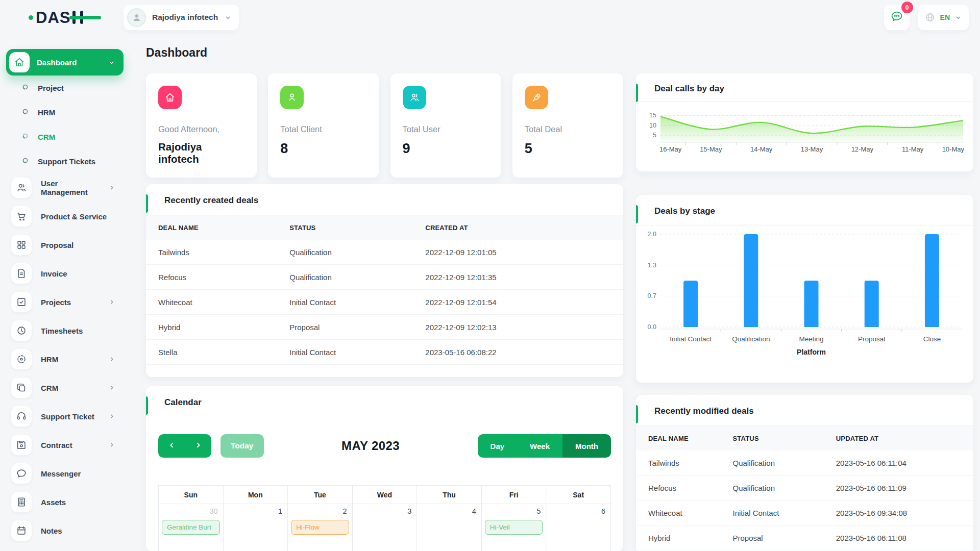 The image size is (980, 551). What do you see at coordinates (21, 388) in the screenshot?
I see `layers-icon` at bounding box center [21, 388].